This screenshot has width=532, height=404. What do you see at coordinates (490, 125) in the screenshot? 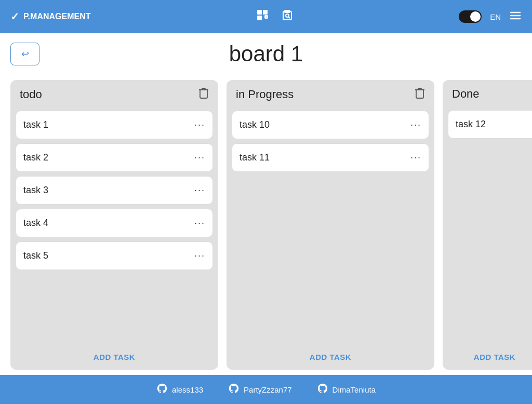
I see `task-card: task 12` at bounding box center [490, 125].